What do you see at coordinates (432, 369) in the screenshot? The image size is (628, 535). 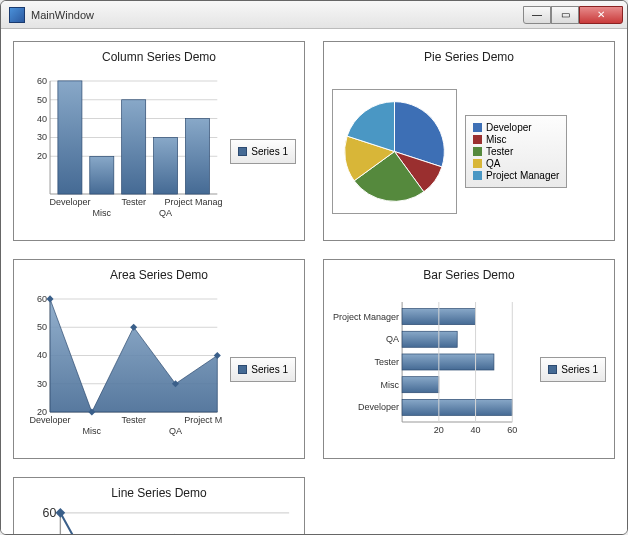 I see `bar-chart: Project ManagerQATesterMiscDeveloper 204…` at bounding box center [432, 369].